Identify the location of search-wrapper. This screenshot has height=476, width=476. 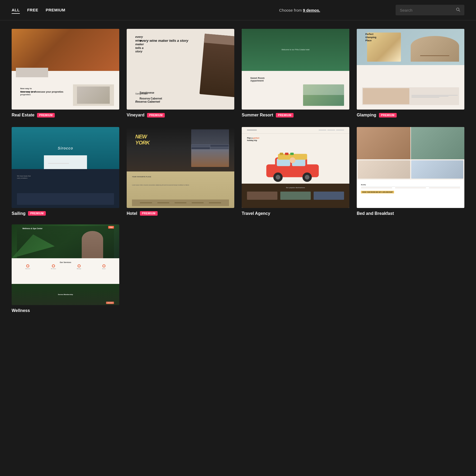
(430, 10).